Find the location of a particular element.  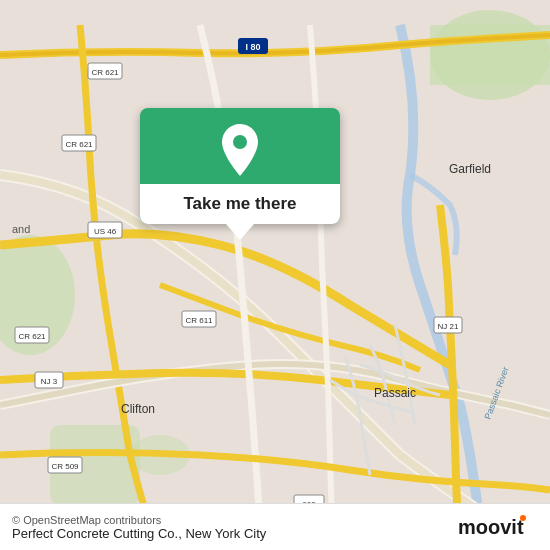

location-pin-icon is located at coordinates (240, 150).